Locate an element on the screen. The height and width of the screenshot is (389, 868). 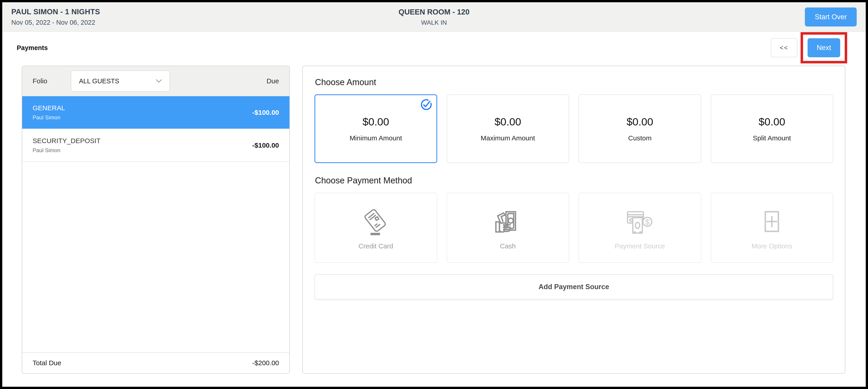
method-credit-card: Credit Card is located at coordinates (376, 228).